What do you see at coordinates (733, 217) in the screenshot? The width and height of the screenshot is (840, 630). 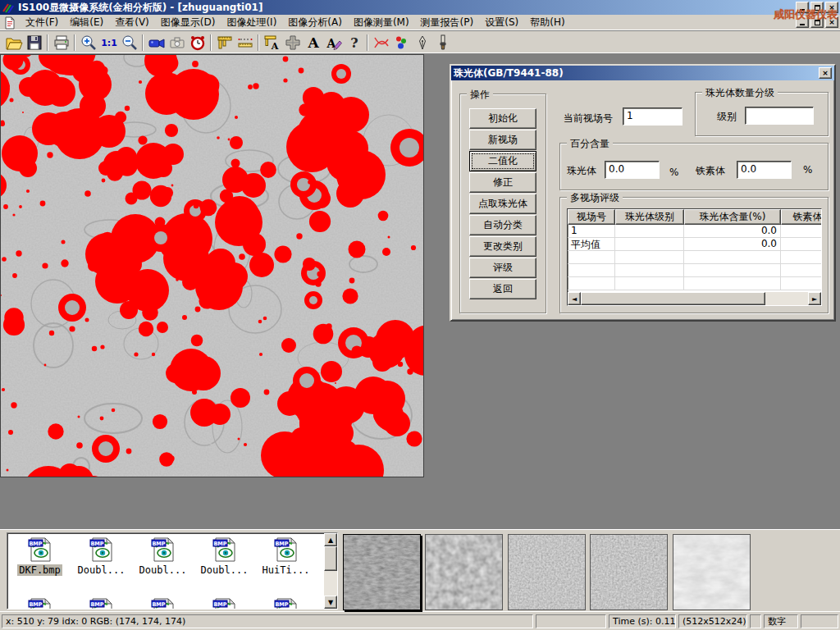 I see `col-pearlite-content: 珠光体含量(%)` at bounding box center [733, 217].